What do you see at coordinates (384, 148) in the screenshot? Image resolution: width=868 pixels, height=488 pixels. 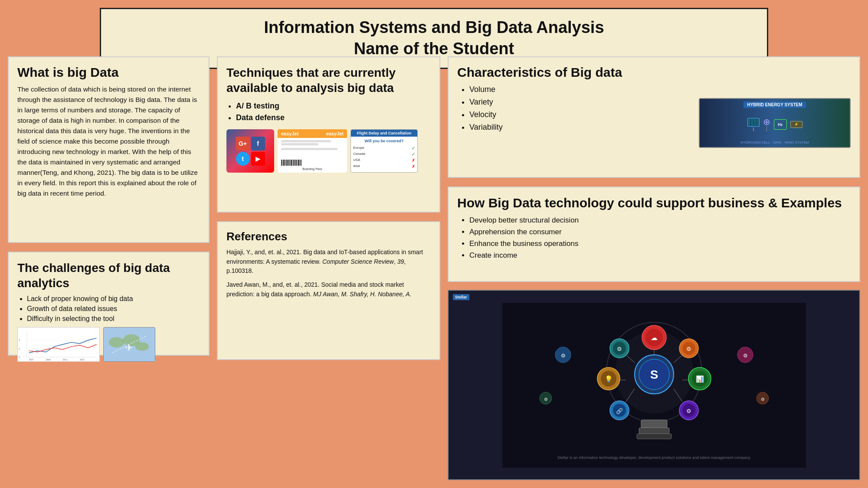 I see `flight-row-1: Europe ✓` at bounding box center [384, 148].